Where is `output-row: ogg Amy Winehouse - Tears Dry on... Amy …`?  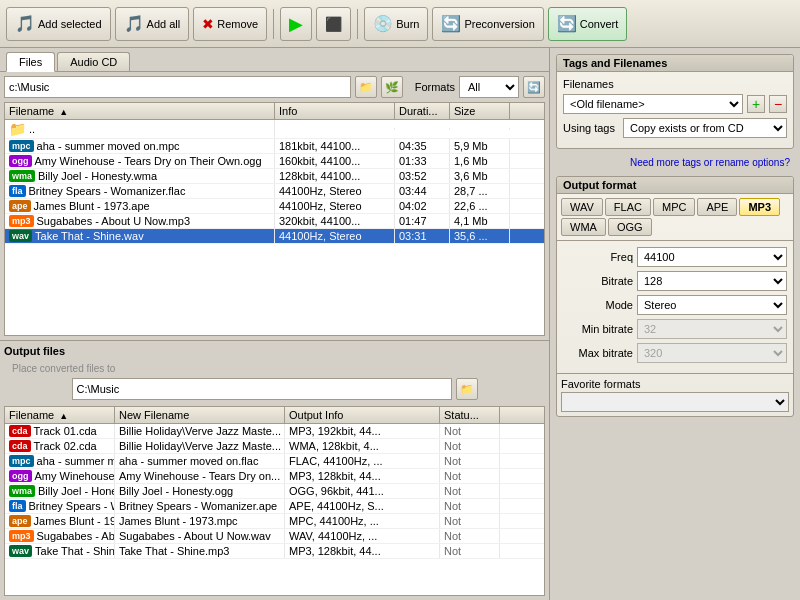
output-row: ogg Amy Winehouse - Tears Dry on... Amy … is located at coordinates (274, 476).